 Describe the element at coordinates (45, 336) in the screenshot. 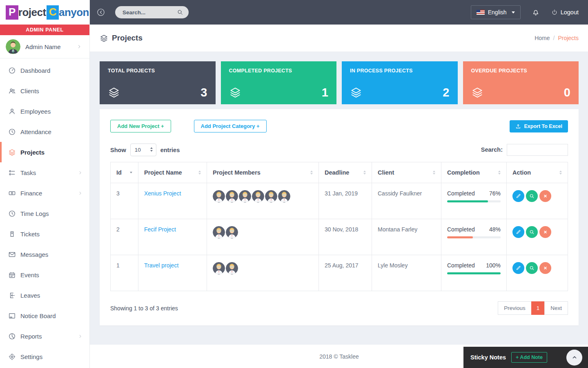

I see `sidebar-item-reports: Reports` at that location.